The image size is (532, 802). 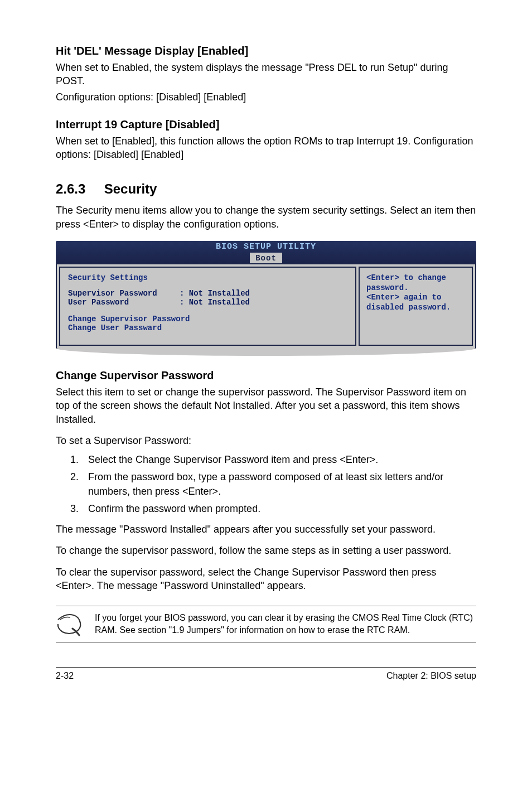 I want to click on heading-hit-del: Hit 'DEL' Message Display [Enabled], so click(x=266, y=51).